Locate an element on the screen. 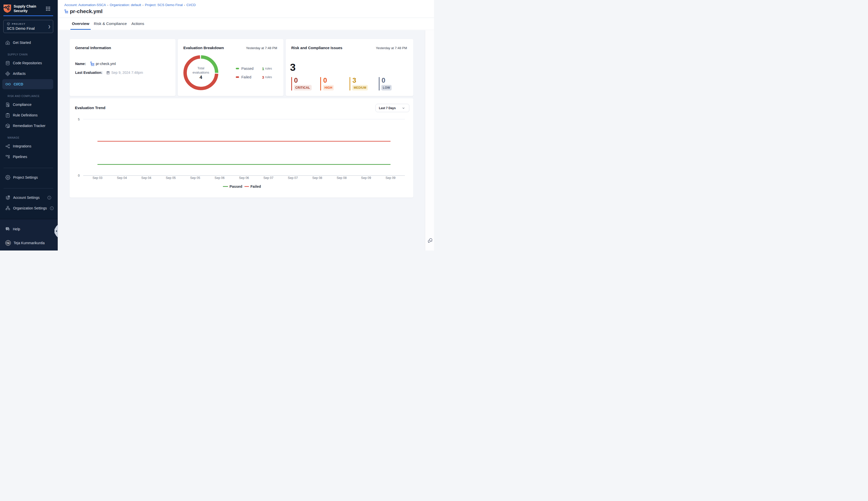 This screenshot has width=868, height=501. svg-text: Sep 03 is located at coordinates (98, 178).